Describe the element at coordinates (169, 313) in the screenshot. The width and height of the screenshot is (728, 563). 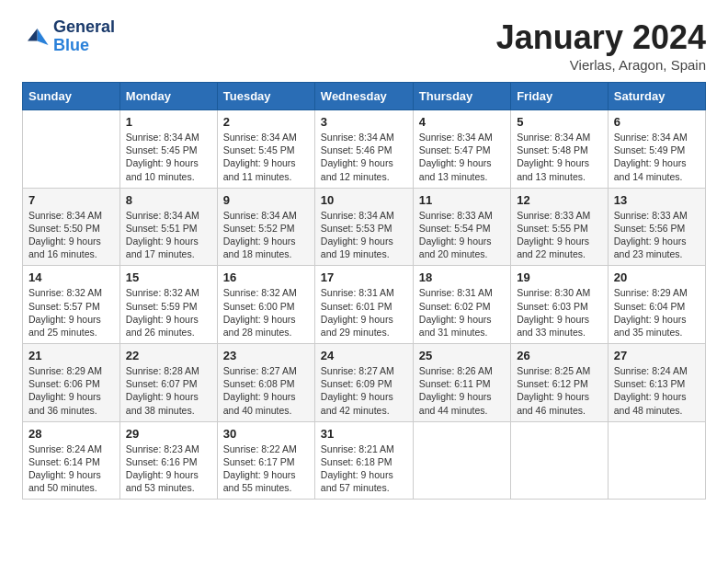
I see `day-info: Sunrise: 8:32 AMSunset: 5:59 PMDaylight:…` at that location.